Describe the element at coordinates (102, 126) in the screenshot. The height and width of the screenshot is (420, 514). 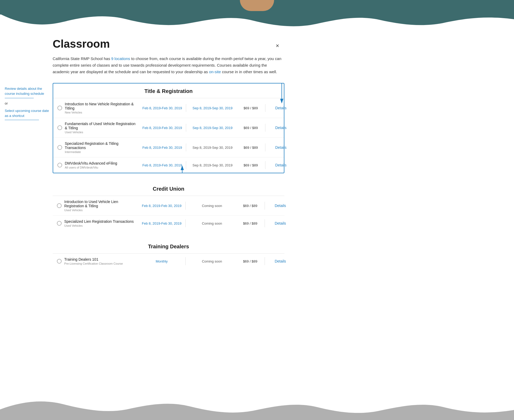
I see `course-name-2: Fundamentals of Used Vehicle Registratio…` at that location.